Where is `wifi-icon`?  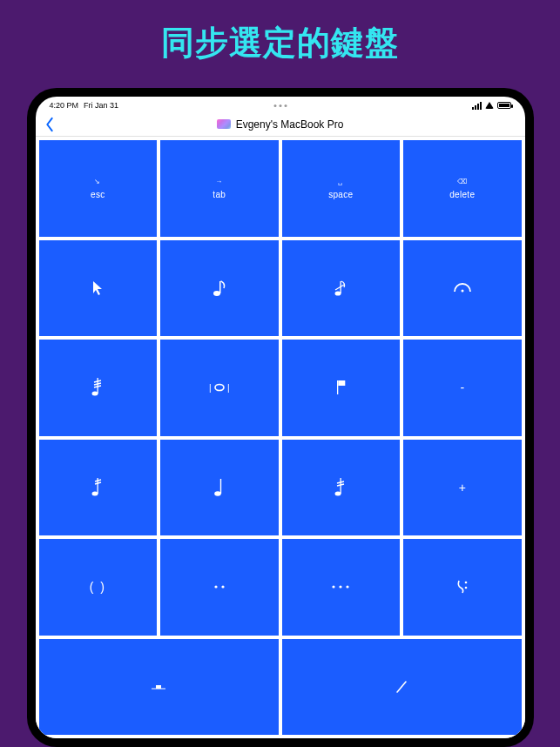
wifi-icon is located at coordinates (489, 105).